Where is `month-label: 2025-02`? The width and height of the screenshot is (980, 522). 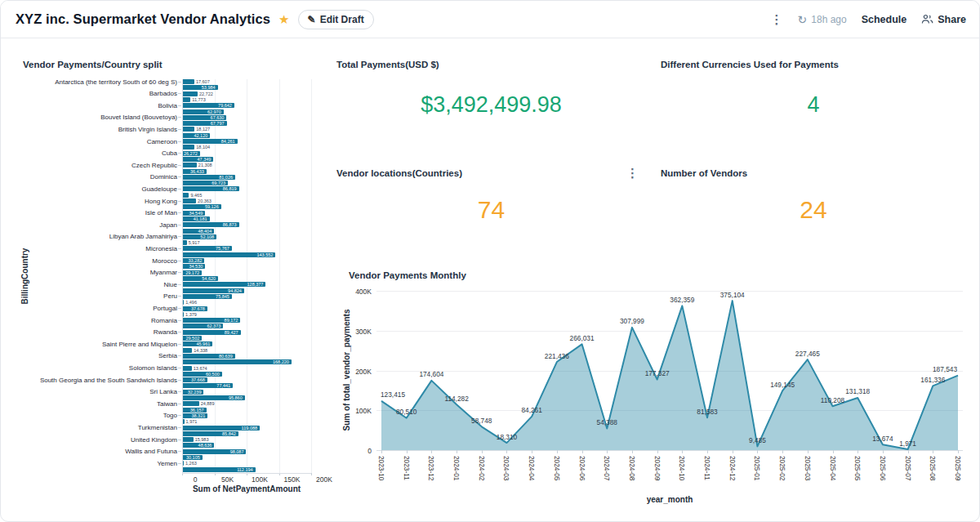
month-label: 2025-02 is located at coordinates (782, 468).